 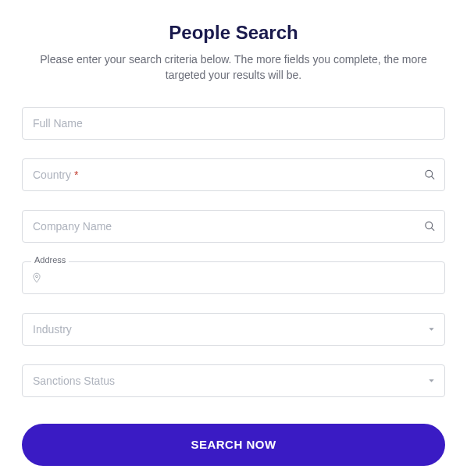 I want to click on search-now-button: SEARCH NOW, so click(x=234, y=445).